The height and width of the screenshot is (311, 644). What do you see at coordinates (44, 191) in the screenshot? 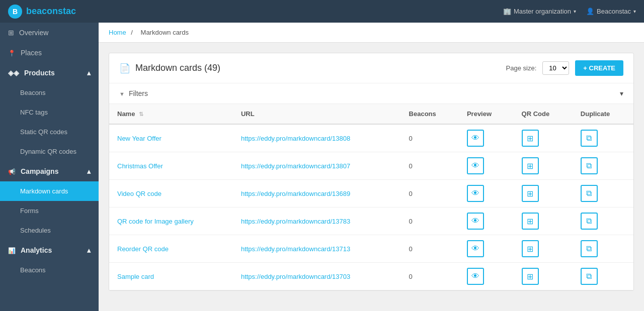
I see `sidebar-markdown-label: Markdown cards` at bounding box center [44, 191].